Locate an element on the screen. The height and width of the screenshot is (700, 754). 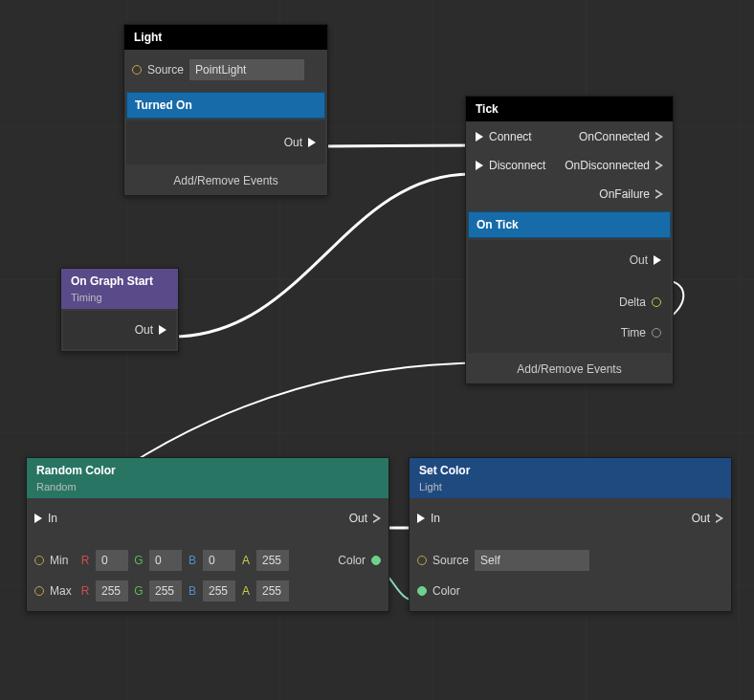
port-delta is located at coordinates (656, 302).